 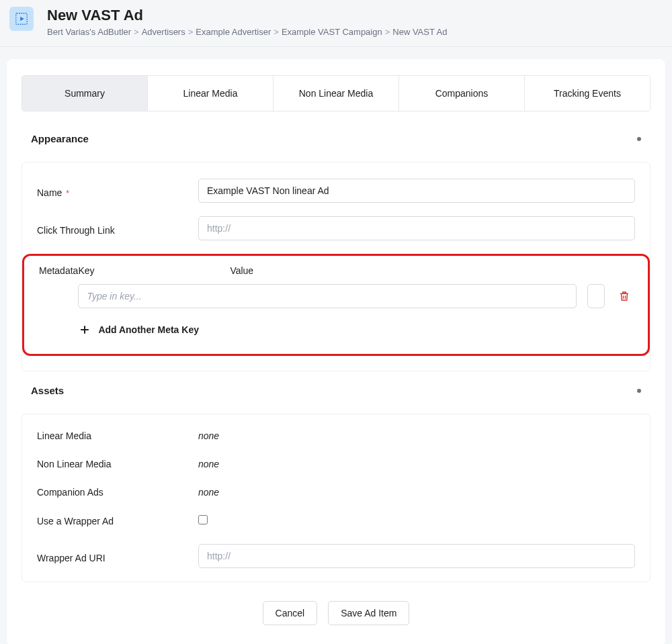 What do you see at coordinates (50, 193) in the screenshot?
I see `name-label: Name` at bounding box center [50, 193].